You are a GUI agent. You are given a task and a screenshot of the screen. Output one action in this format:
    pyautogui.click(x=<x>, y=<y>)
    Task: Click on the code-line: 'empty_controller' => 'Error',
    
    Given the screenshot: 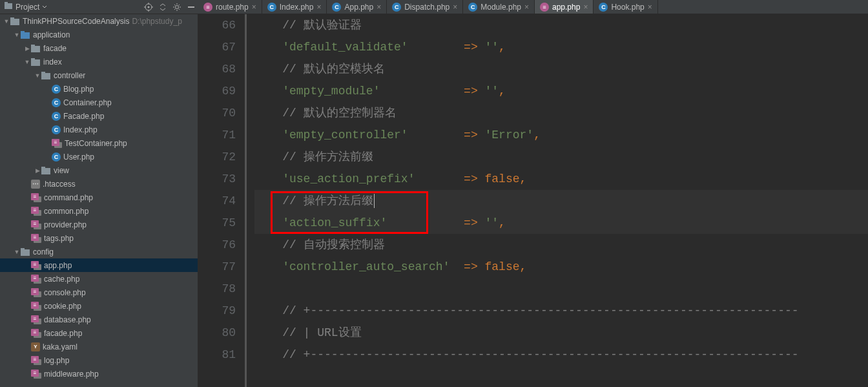 What is the action you would take?
    pyautogui.click(x=561, y=135)
    